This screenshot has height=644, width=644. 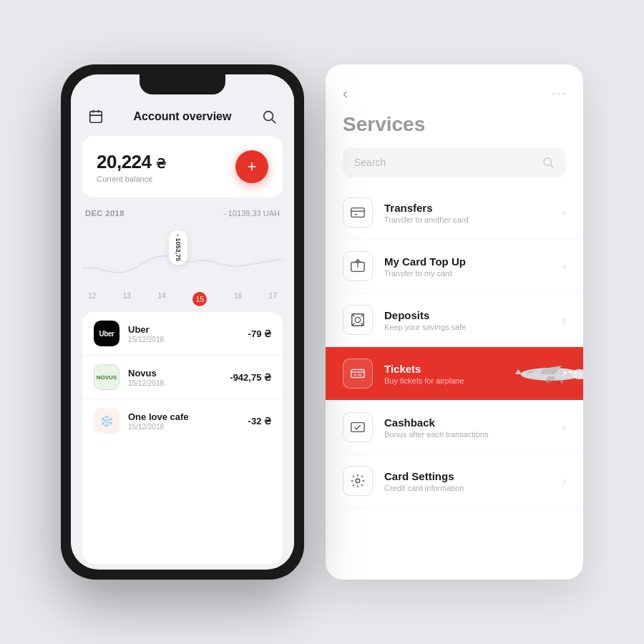 What do you see at coordinates (454, 374) in the screenshot?
I see `service-item-tickets: Tickets Buy tickets for airplane` at bounding box center [454, 374].